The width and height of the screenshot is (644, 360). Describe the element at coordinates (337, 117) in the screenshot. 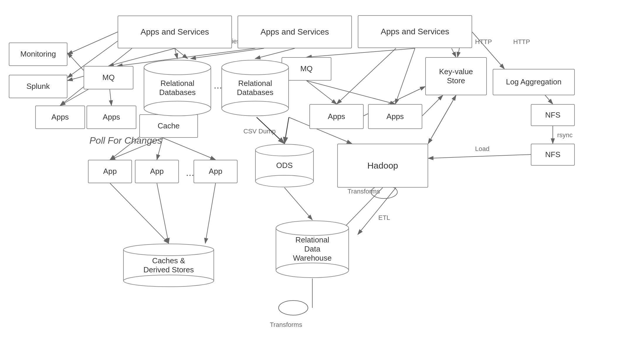

I see `apps-mid-1-node: Apps` at that location.